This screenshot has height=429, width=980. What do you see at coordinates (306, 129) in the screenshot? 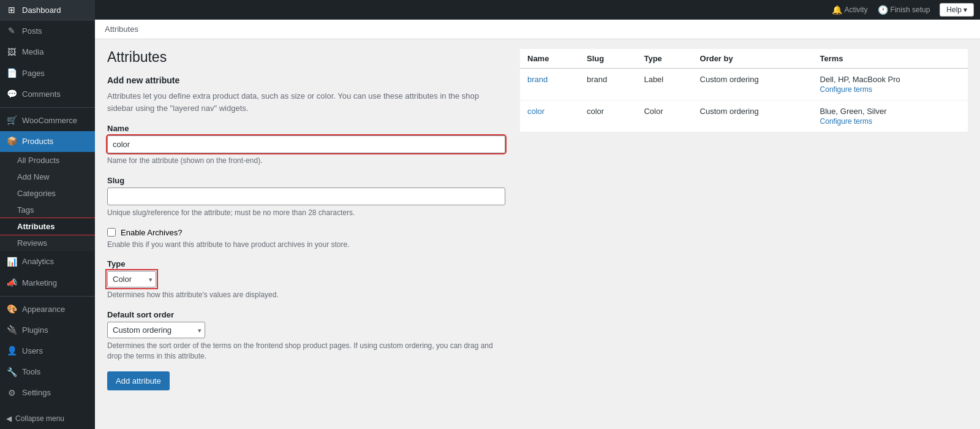
I see `name-label: Name` at bounding box center [306, 129].